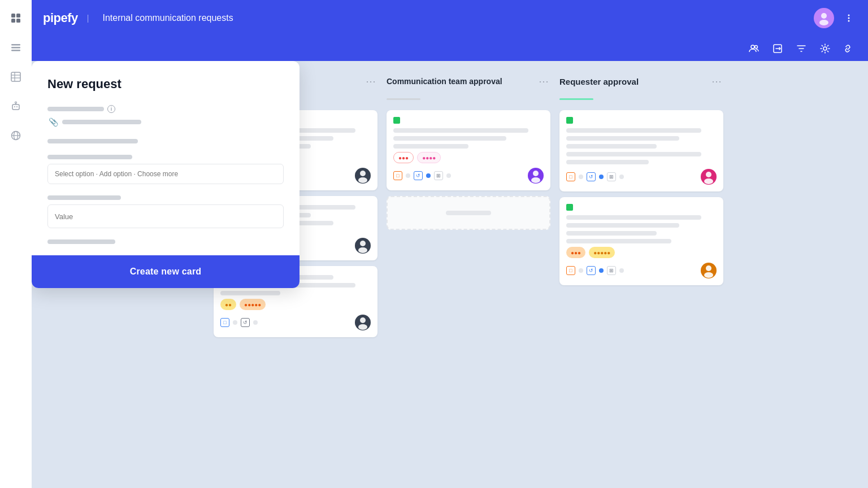  What do you see at coordinates (81, 242) in the screenshot?
I see `form-more-fields` at bounding box center [81, 242].